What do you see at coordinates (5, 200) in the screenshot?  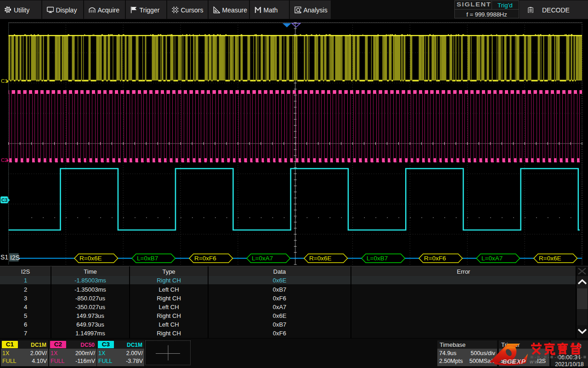 I see `svg-text: C3` at bounding box center [5, 200].